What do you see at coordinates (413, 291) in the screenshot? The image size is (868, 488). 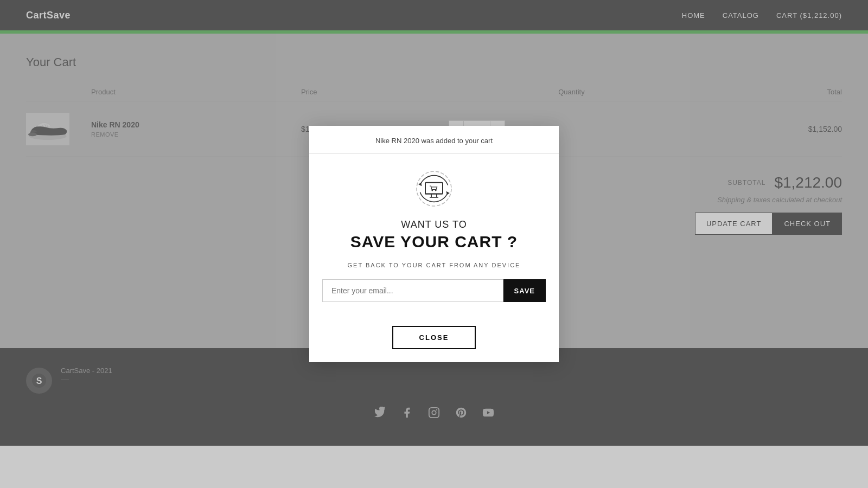 I see `email-input` at bounding box center [413, 291].